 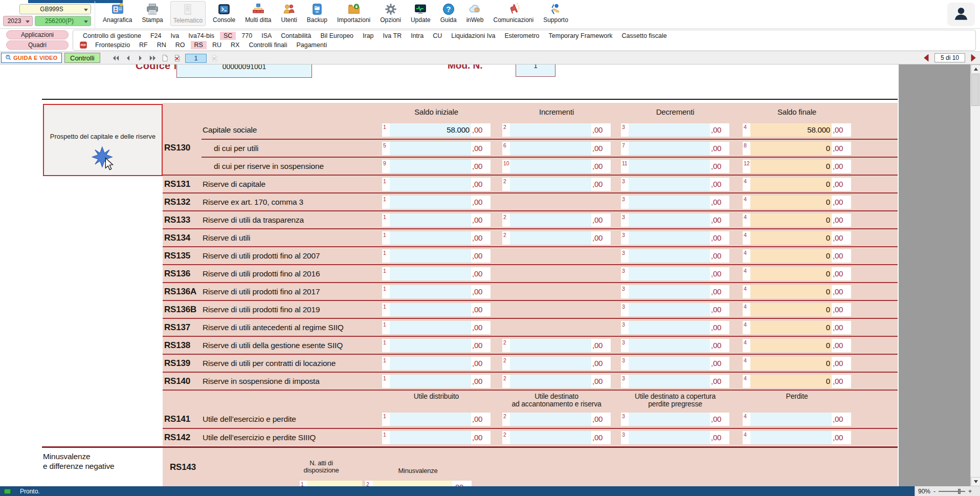 What do you see at coordinates (975, 482) in the screenshot?
I see `scroll-down-icon` at bounding box center [975, 482].